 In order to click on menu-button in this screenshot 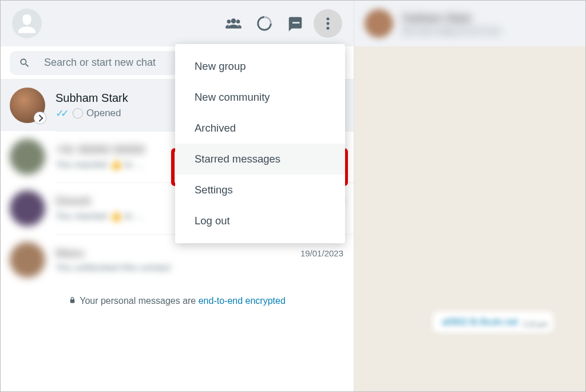, I will do `click(328, 23)`.